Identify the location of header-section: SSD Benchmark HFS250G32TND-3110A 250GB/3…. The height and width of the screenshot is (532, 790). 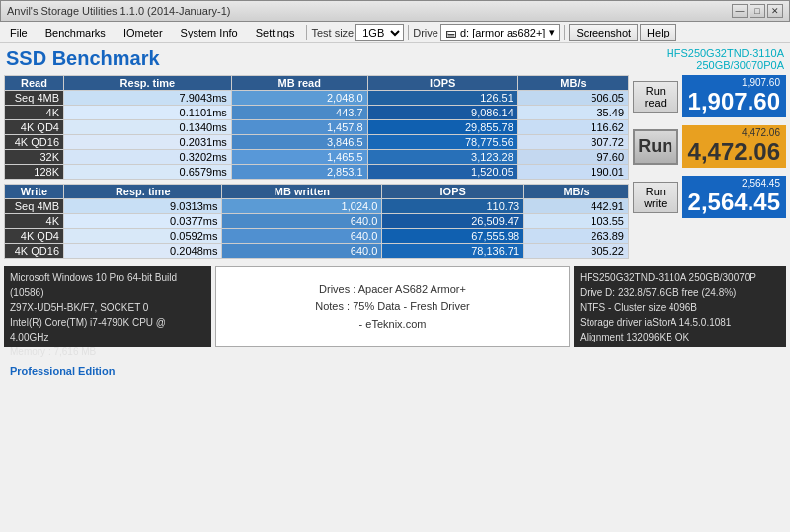
(395, 59).